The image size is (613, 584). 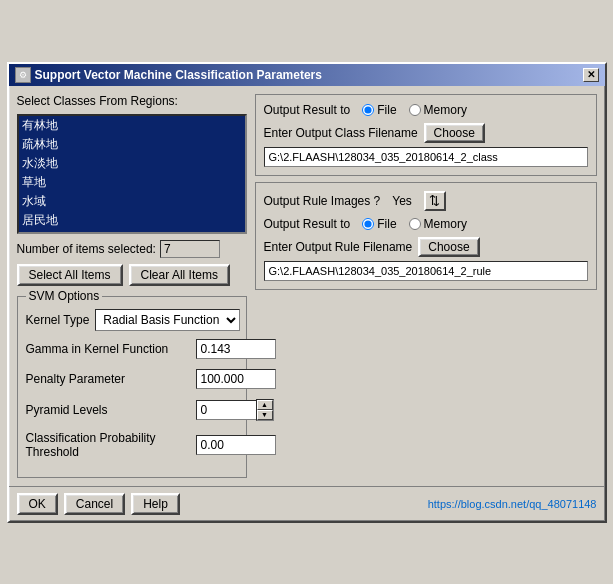 What do you see at coordinates (265, 405) in the screenshot?
I see `pyramid-up-button: ▲` at bounding box center [265, 405].